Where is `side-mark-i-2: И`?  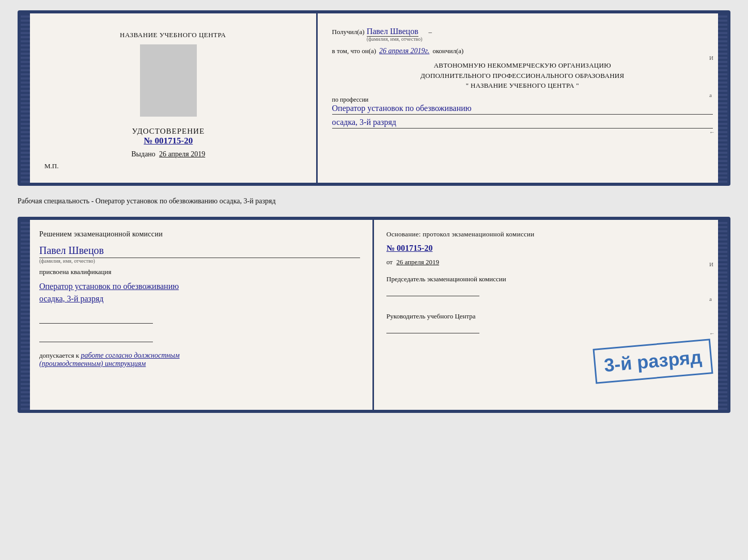
side-mark-i-2: И is located at coordinates (712, 264).